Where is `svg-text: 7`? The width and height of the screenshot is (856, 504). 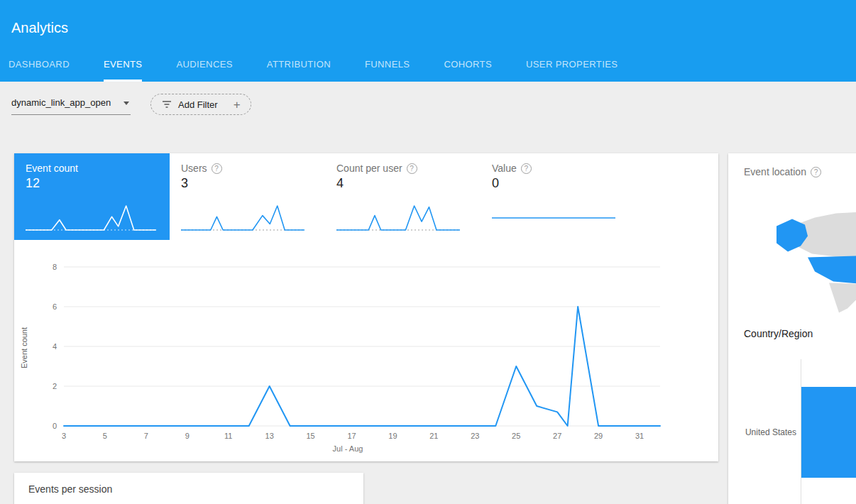
svg-text: 7 is located at coordinates (146, 436).